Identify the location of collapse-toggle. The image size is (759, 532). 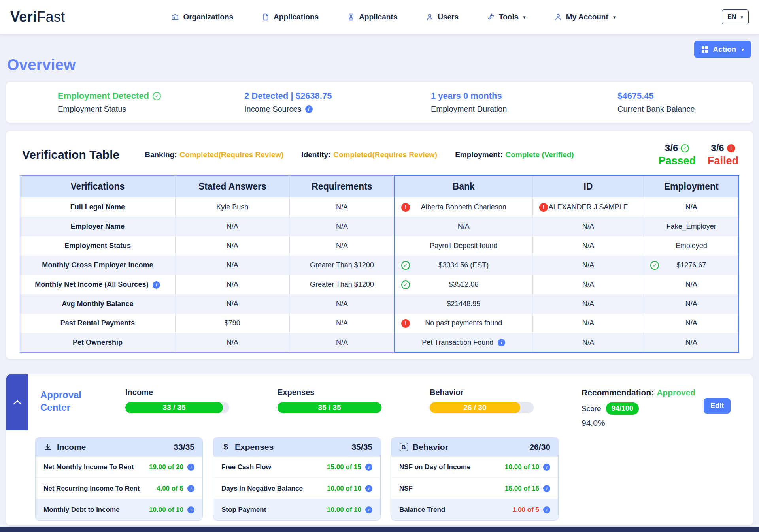
(17, 402).